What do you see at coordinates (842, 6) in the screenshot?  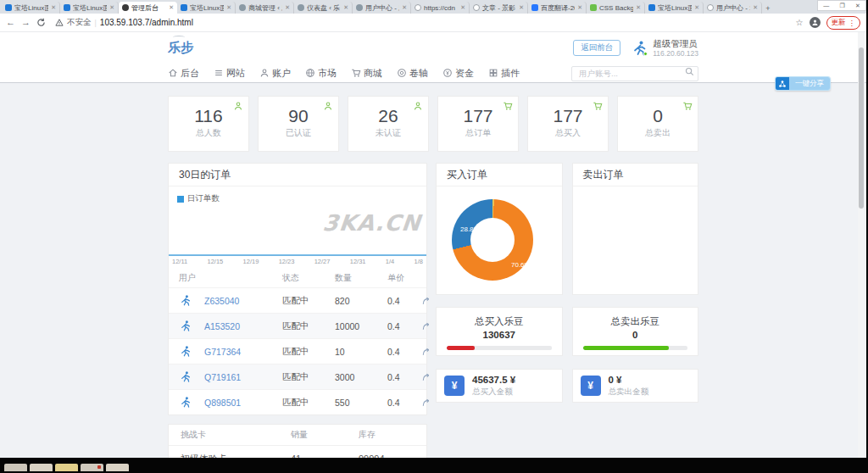 I see `restore-icon: ❐` at bounding box center [842, 6].